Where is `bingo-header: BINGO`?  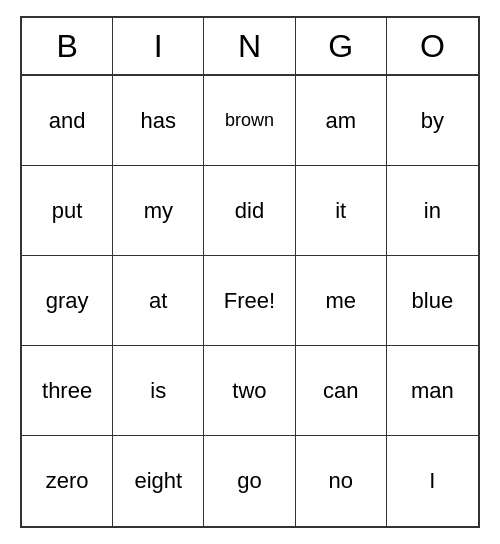
bingo-header: BINGO is located at coordinates (250, 47).